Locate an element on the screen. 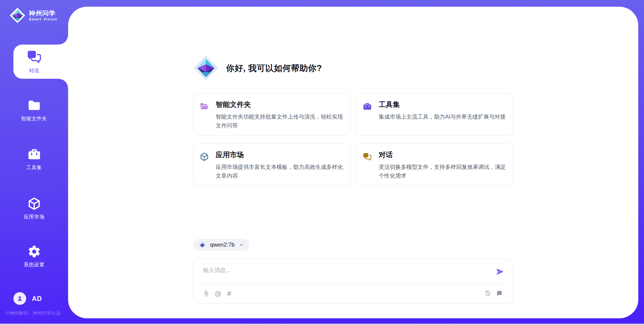  card-smart-folder: 智能文件夹 智能文件夹功能支持批量文件上传与清洗，轻松实现文件问答 is located at coordinates (272, 115).